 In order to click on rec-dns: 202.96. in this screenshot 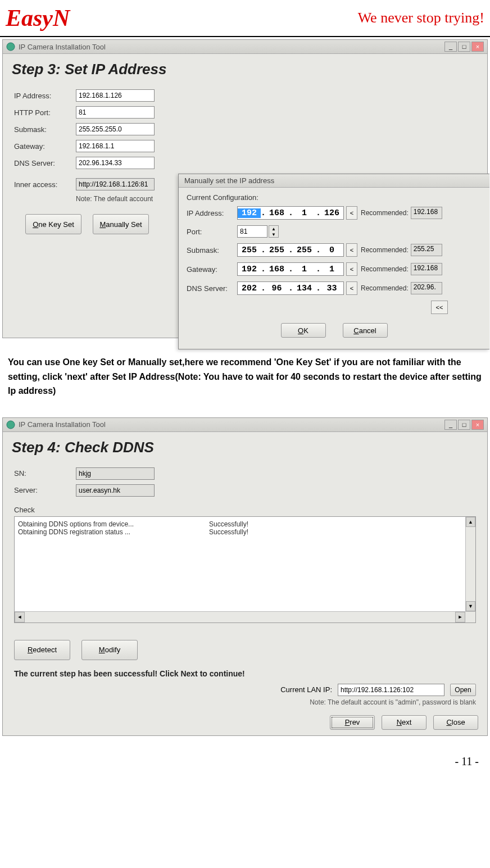, I will do `click(427, 288)`.